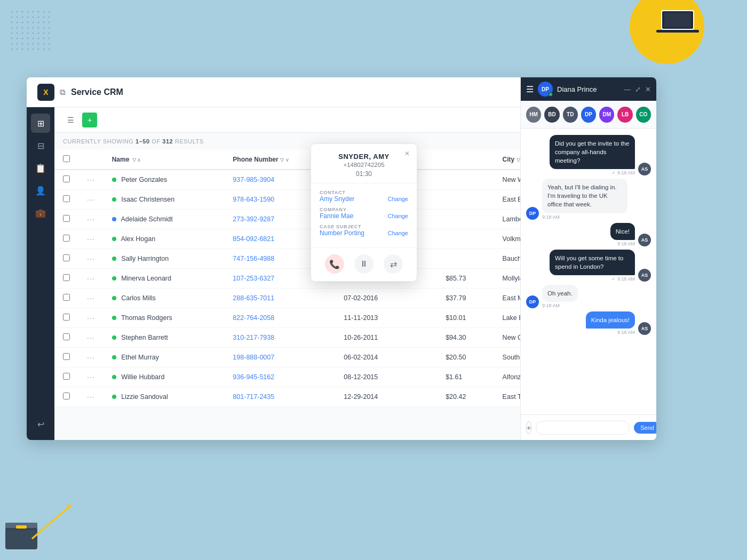 This screenshot has width=747, height=560. Describe the element at coordinates (465, 199) in the screenshot. I see `row-amount-cell` at that location.